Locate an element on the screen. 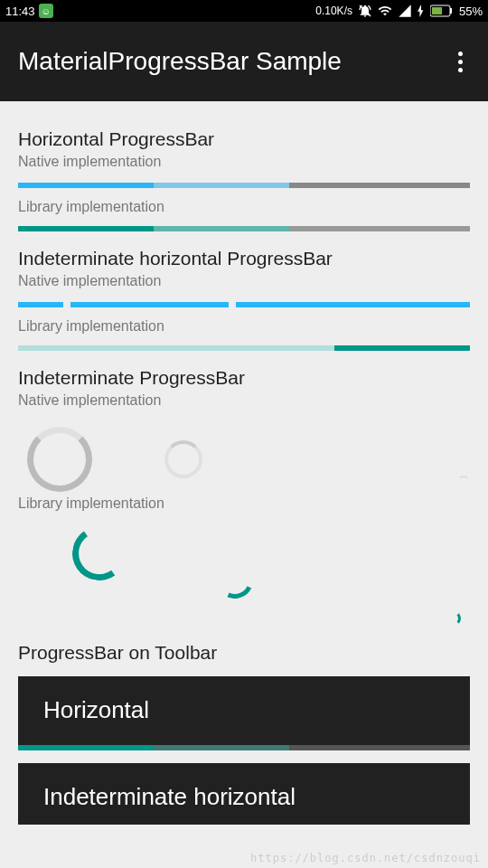 The image size is (488, 868). progress-horizontal-native is located at coordinates (244, 185).